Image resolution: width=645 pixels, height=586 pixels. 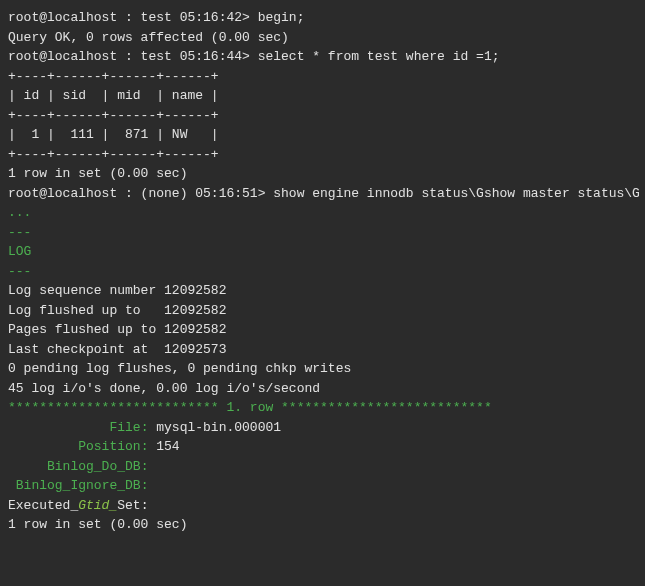 What do you see at coordinates (322, 369) in the screenshot?
I see `terminal-line: 0 pending log flushes, 0 pending chkp wr…` at bounding box center [322, 369].